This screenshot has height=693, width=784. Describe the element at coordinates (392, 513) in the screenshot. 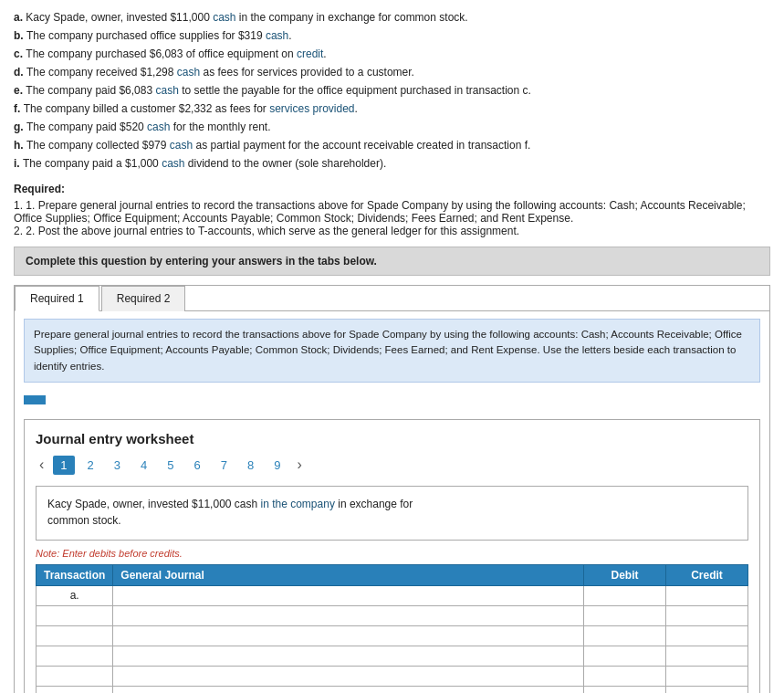

I see `transaction-description: Kacy Spade, owner, invested $11,000 cash…` at that location.